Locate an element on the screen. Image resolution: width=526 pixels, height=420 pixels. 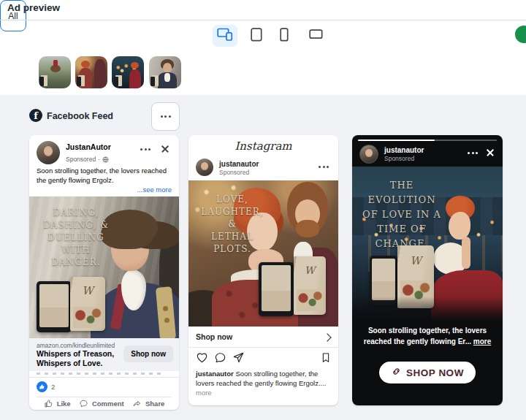
bookmark-icon is located at coordinates (326, 359).